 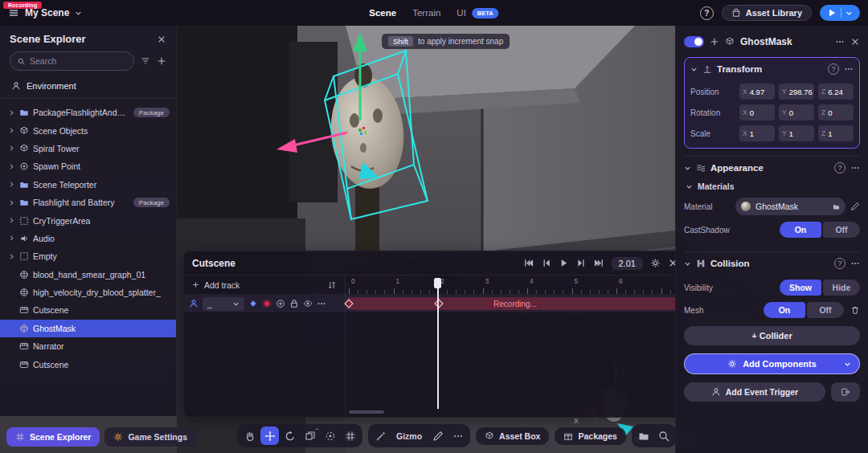 What do you see at coordinates (755, 392) in the screenshot?
I see `add-event-trigger-button: Add Event Trigger` at bounding box center [755, 392].